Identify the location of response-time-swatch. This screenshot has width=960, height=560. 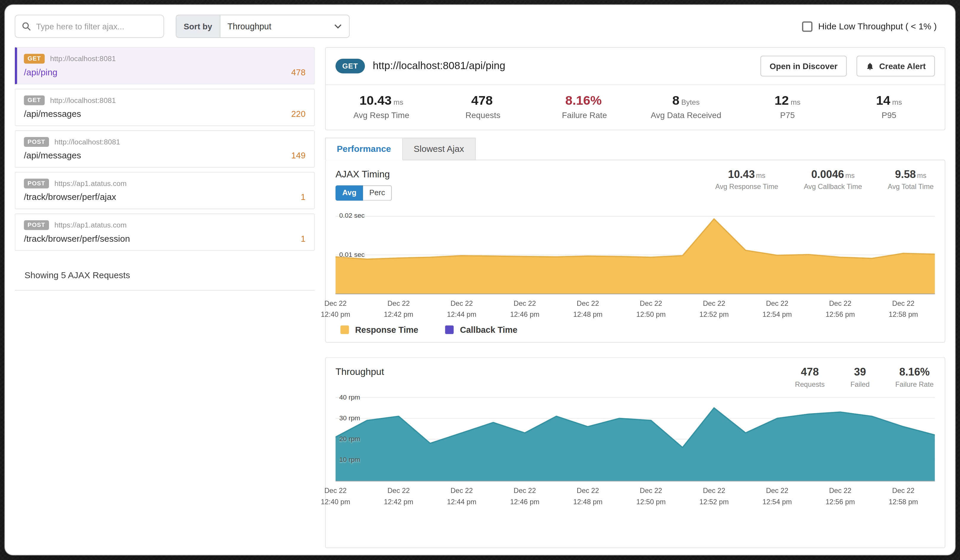
(345, 330).